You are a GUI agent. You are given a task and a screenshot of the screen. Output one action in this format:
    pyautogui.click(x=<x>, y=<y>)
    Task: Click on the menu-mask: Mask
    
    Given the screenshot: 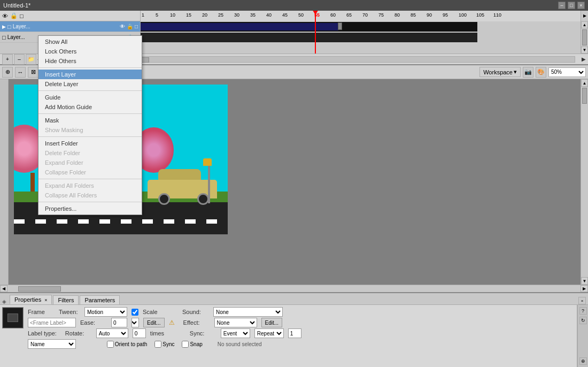 What is the action you would take?
    pyautogui.click(x=90, y=120)
    